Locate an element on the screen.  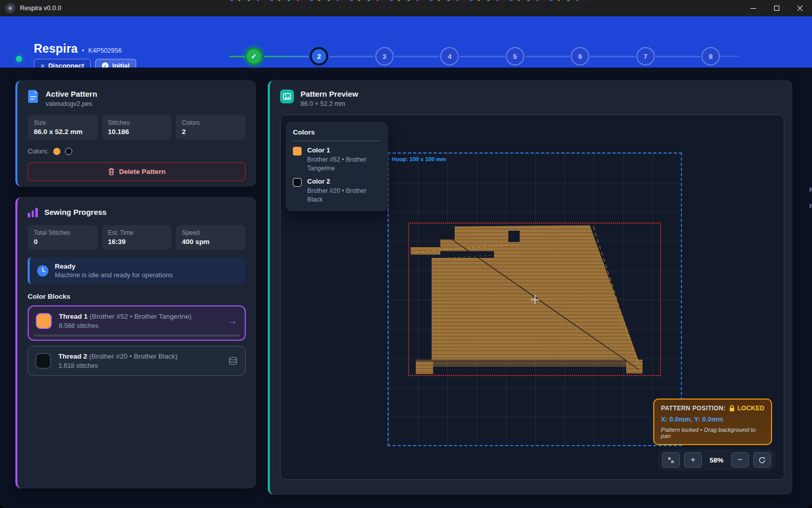
minus-icon: − is located at coordinates (740, 460).